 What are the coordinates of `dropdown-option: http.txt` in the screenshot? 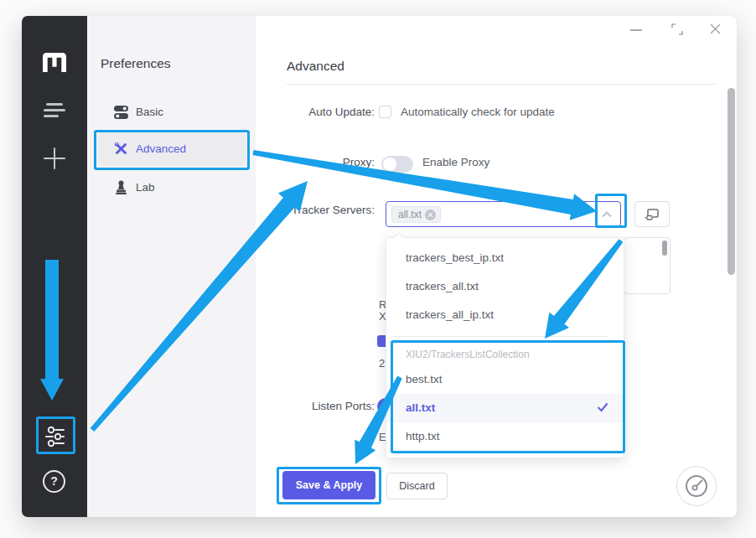 It's located at (505, 437).